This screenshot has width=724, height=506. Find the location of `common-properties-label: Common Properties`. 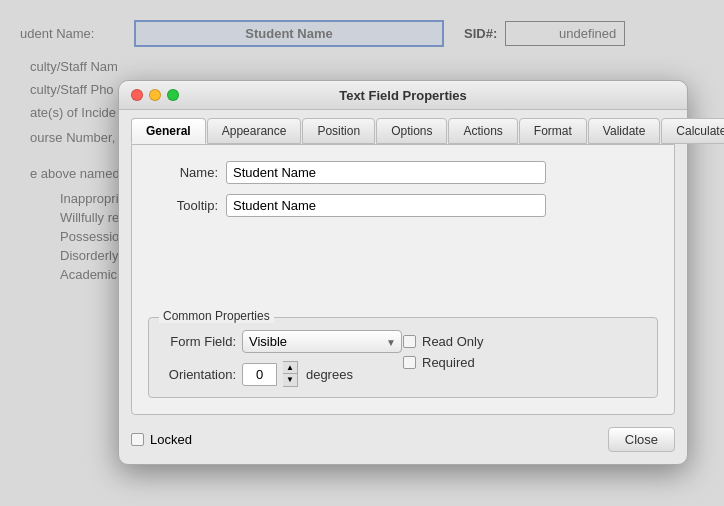

common-properties-label: Common Properties is located at coordinates (216, 316).